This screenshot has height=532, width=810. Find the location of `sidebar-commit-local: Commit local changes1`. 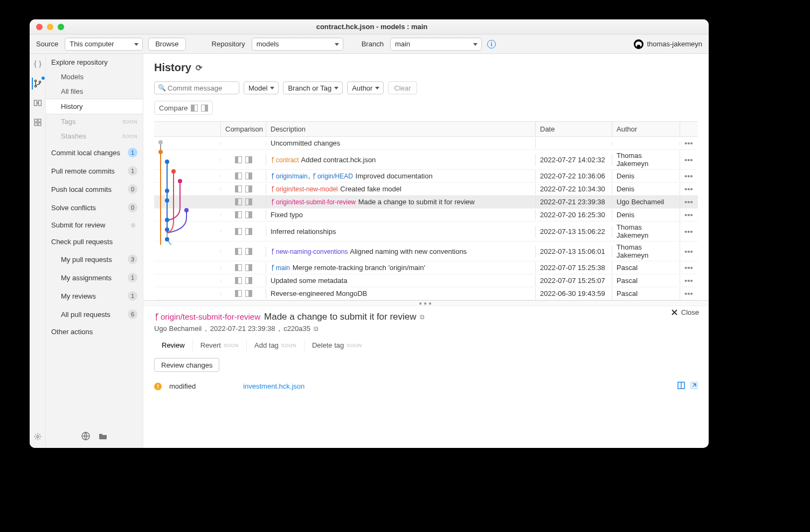

sidebar-commit-local: Commit local changes1 is located at coordinates (94, 153).